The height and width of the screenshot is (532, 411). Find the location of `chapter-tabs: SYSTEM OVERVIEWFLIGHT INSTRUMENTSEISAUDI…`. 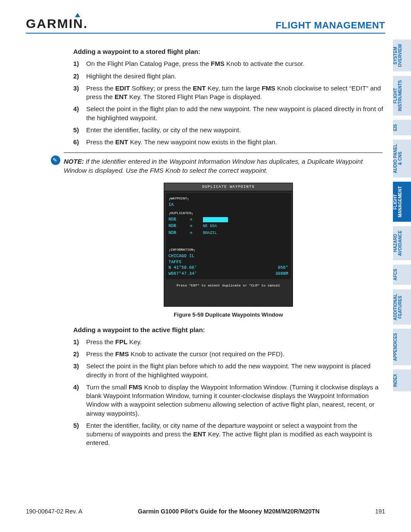

chapter-tabs: SYSTEM OVERVIEWFLIGHT INSTRUMENTSEISAUDI… is located at coordinates (402, 218).